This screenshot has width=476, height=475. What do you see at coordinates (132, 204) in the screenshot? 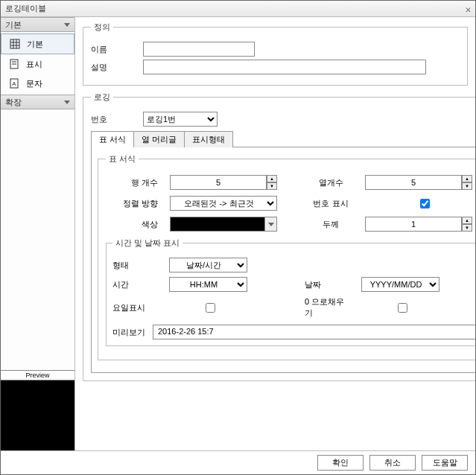
I see `sort-label: 정렬 방향` at bounding box center [132, 204].